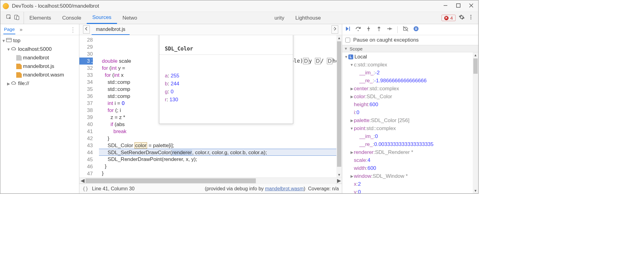  What do you see at coordinates (410, 160) in the screenshot?
I see `scope-var: scale: 4` at bounding box center [410, 160].